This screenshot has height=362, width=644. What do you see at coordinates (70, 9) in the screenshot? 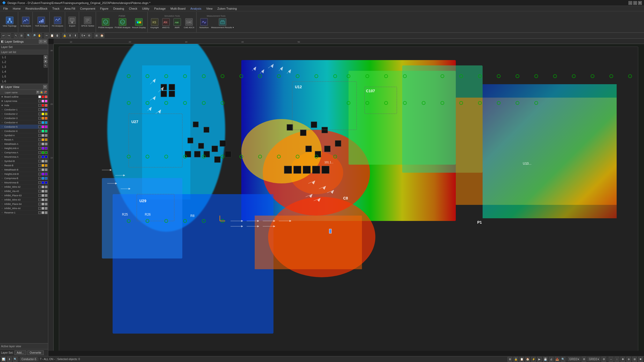
I see `menu-area-fill: Area Fill` at bounding box center [70, 9].